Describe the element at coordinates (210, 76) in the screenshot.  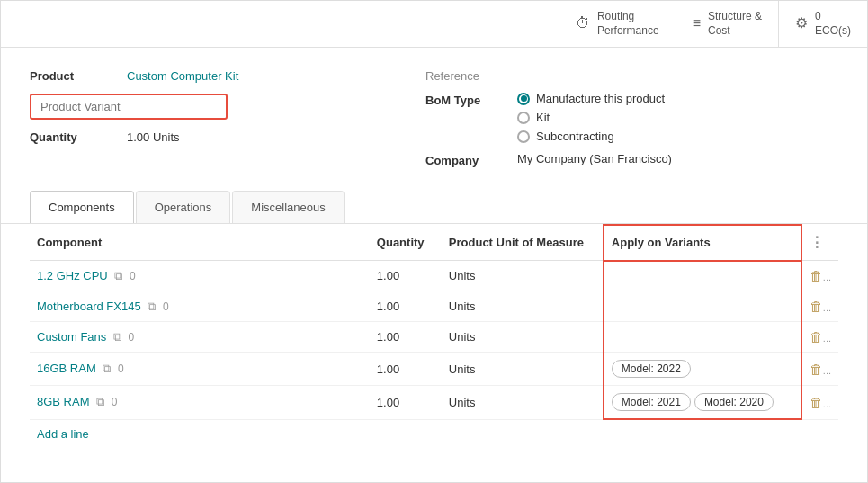
I see `product-row: Product Custom Computer Kit` at that location.